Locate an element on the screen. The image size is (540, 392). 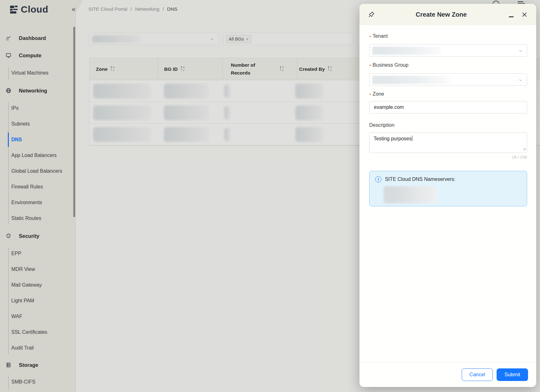
zone-input-value: example.com is located at coordinates (389, 107).